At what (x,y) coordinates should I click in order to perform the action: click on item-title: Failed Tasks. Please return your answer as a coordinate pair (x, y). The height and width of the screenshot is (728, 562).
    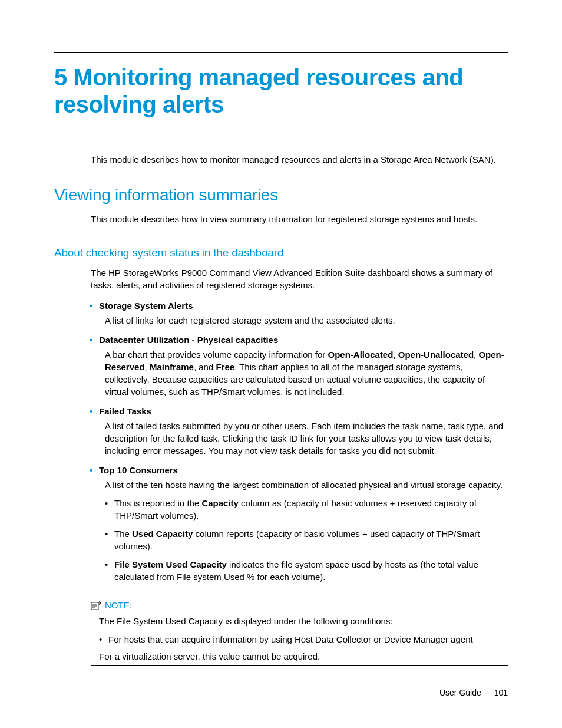
    Looking at the image, I should click on (303, 411).